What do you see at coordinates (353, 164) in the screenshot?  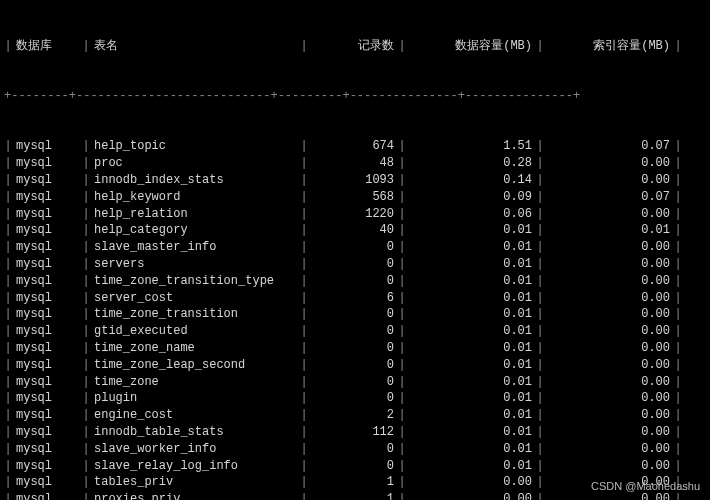 I see `cell-rows: 48` at bounding box center [353, 164].